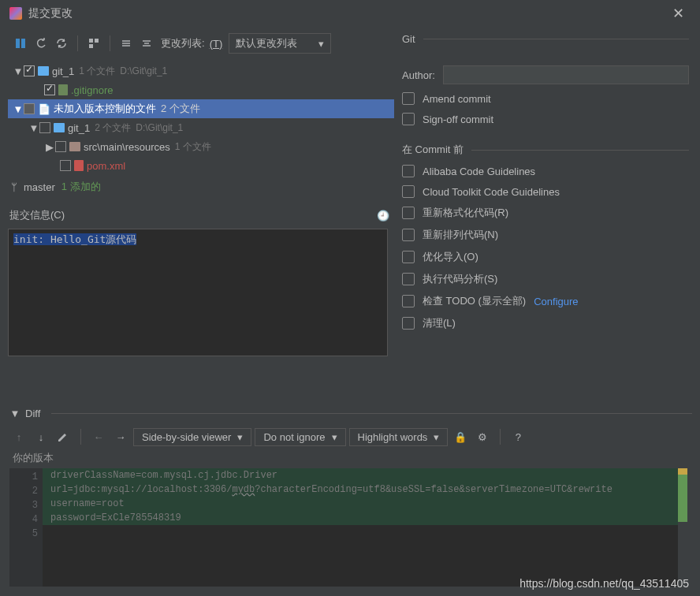  Describe the element at coordinates (201, 147) in the screenshot. I see `tree-res: ▶ src\main\resources 1 个文件` at that location.